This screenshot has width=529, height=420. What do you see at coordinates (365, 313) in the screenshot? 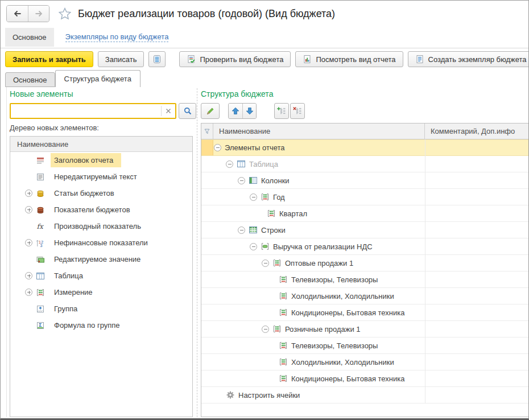
I see `tree-row-ac-1: Кондиционеры, Бытовая техника` at bounding box center [365, 313].